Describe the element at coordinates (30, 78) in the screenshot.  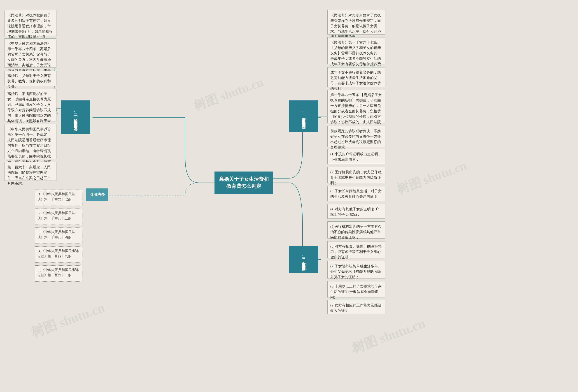
I see `leaf-l1-3: 离婚后，父母对于子女仍有抚养、教育、保护的权利和义务。` at that location.